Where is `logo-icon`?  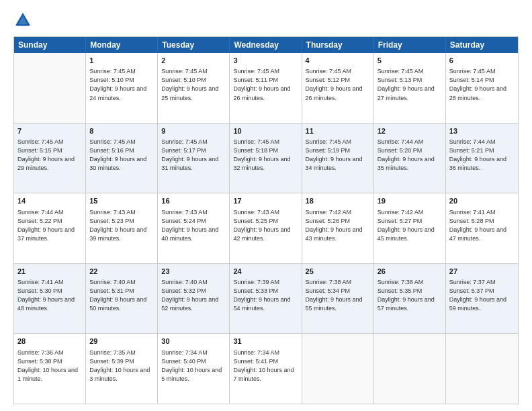
logo-icon is located at coordinates (23, 20).